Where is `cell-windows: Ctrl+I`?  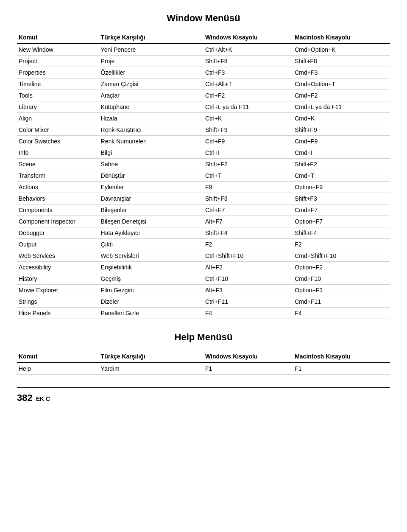
cell-windows: Ctrl+I is located at coordinates (248, 153).